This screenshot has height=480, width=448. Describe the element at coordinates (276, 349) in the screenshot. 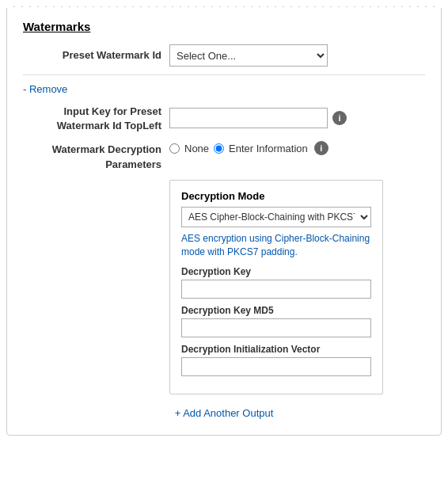

I see `decryption-iv-label: Decryption Initialization Vector` at that location.